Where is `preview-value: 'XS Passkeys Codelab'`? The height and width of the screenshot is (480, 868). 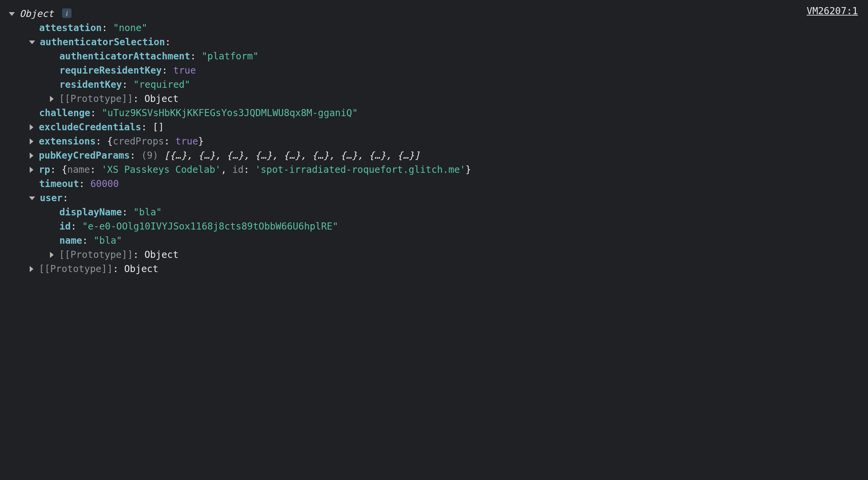
preview-value: 'XS Passkeys Codelab' is located at coordinates (161, 170).